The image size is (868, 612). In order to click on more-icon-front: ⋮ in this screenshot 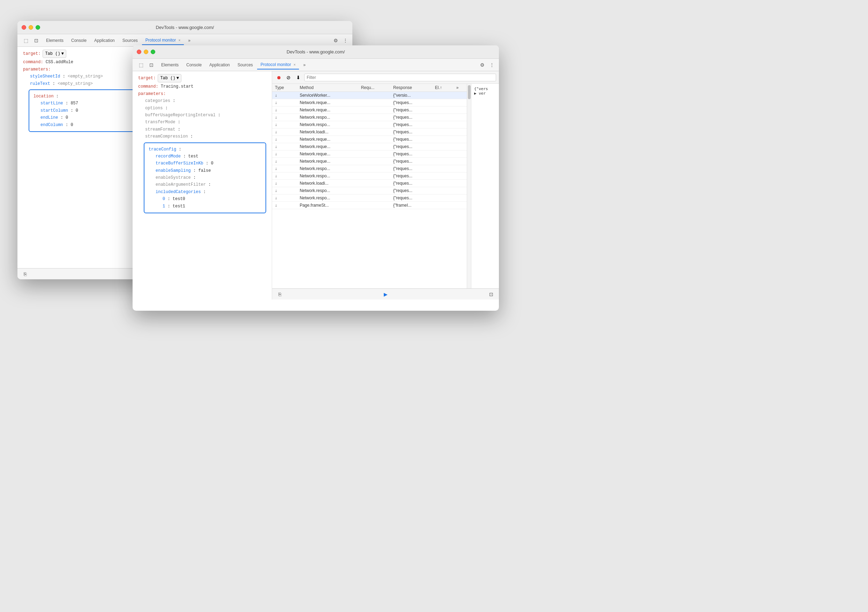, I will do `click(492, 65)`.